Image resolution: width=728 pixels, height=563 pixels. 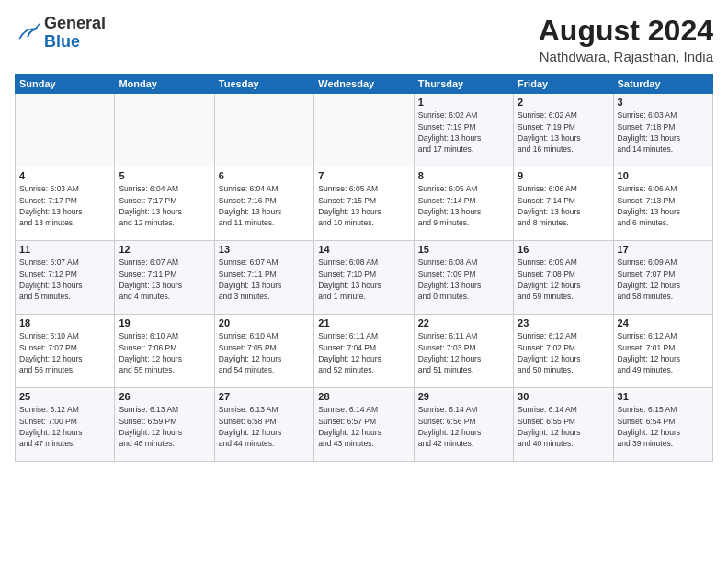 I want to click on day-info: Sunrise: 6:10 AM Sunset: 7:05 PM Dayligh…, so click(x=265, y=353).